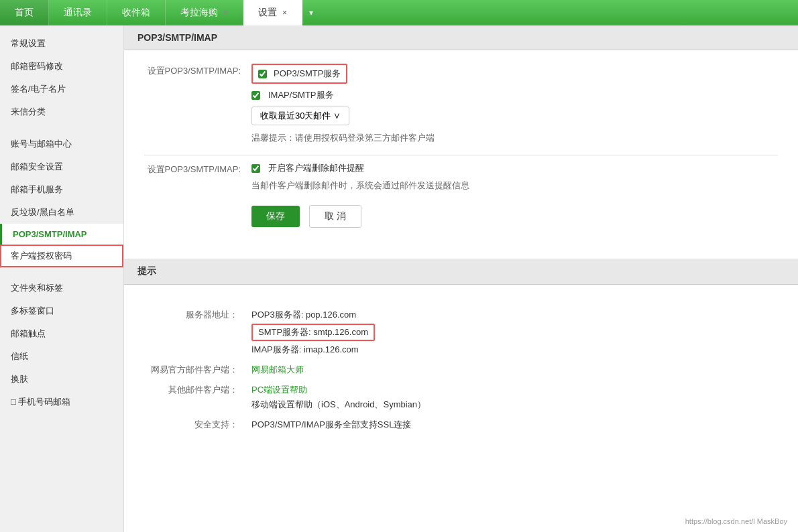 The height and width of the screenshot is (532, 798). What do you see at coordinates (24, 13) in the screenshot?
I see `nav-tab-home: 首页` at bounding box center [24, 13].